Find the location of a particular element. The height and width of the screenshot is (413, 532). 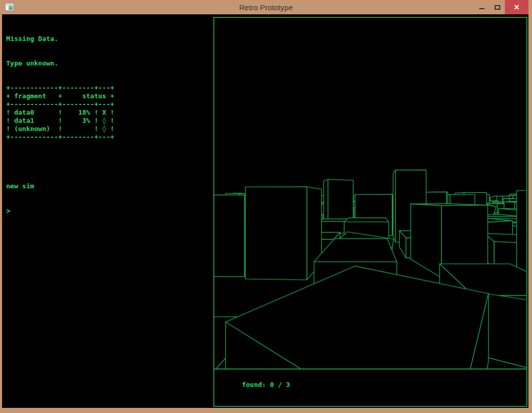

titlebar: Retro Prototype ✕ is located at coordinates (266, 7).